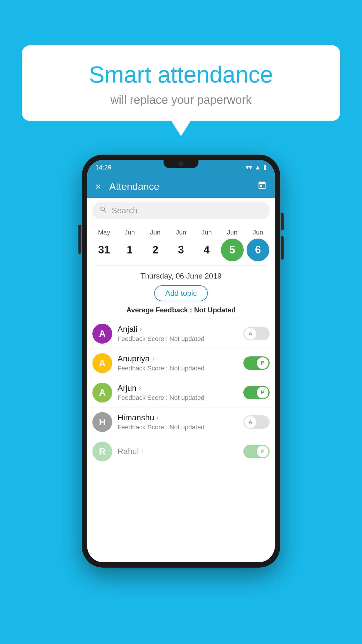  I want to click on date-3: 3, so click(181, 250).